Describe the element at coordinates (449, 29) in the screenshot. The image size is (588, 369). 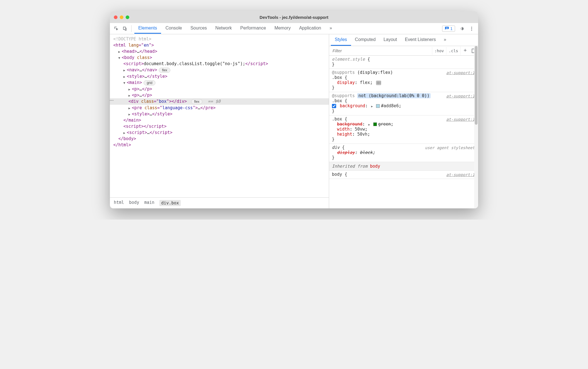
I see `issues-button: 1` at that location.